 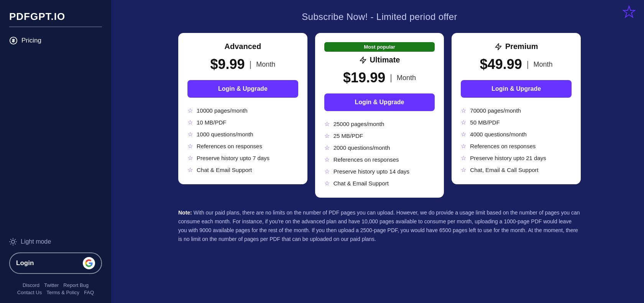 I want to click on upgrade-button-advanced: Login & Upgrade, so click(x=243, y=89).